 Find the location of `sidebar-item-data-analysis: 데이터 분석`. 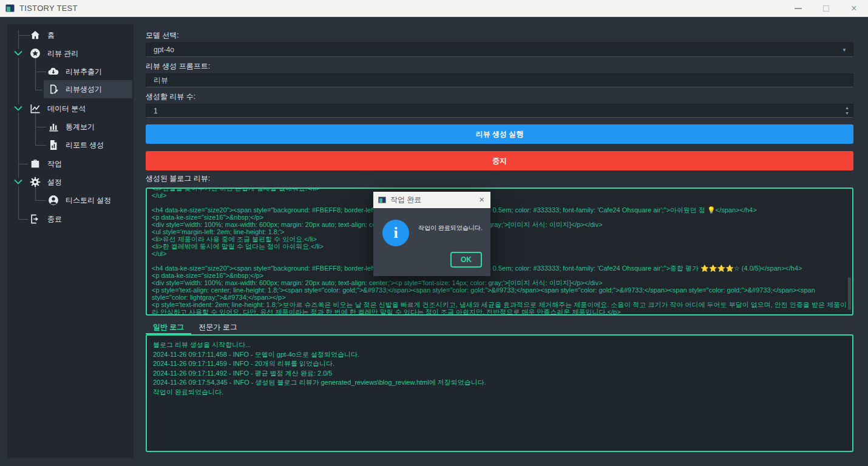

sidebar-item-data-analysis: 데이터 분석 is located at coordinates (57, 109).